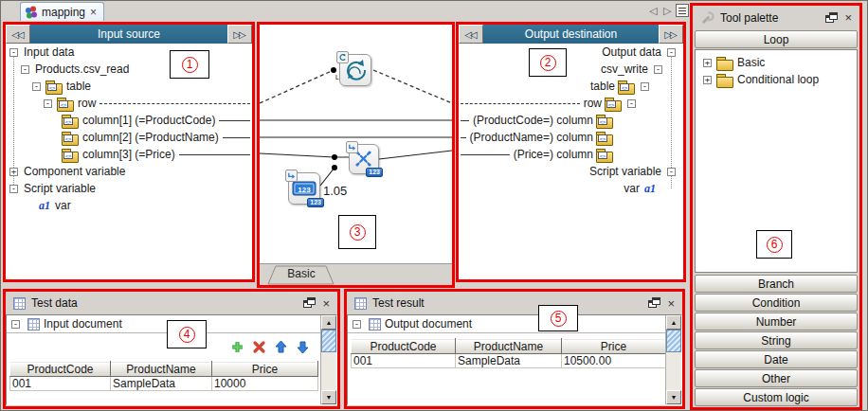 This screenshot has width=868, height=411. Describe the element at coordinates (570, 69) in the screenshot. I see `tree-item-csv-write: csv_write-` at that location.